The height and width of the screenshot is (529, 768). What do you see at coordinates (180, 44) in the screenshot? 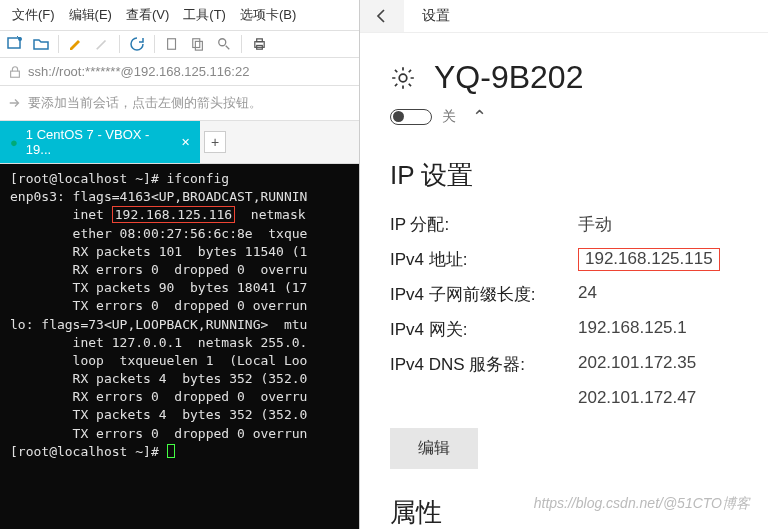
I see `toolbar` at bounding box center [180, 44].